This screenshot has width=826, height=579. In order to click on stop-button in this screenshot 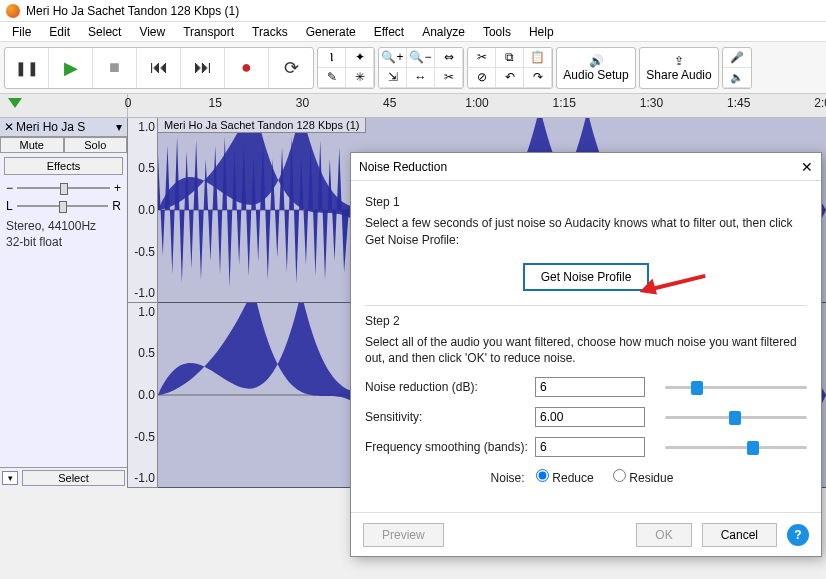, I will do `click(115, 68)`.